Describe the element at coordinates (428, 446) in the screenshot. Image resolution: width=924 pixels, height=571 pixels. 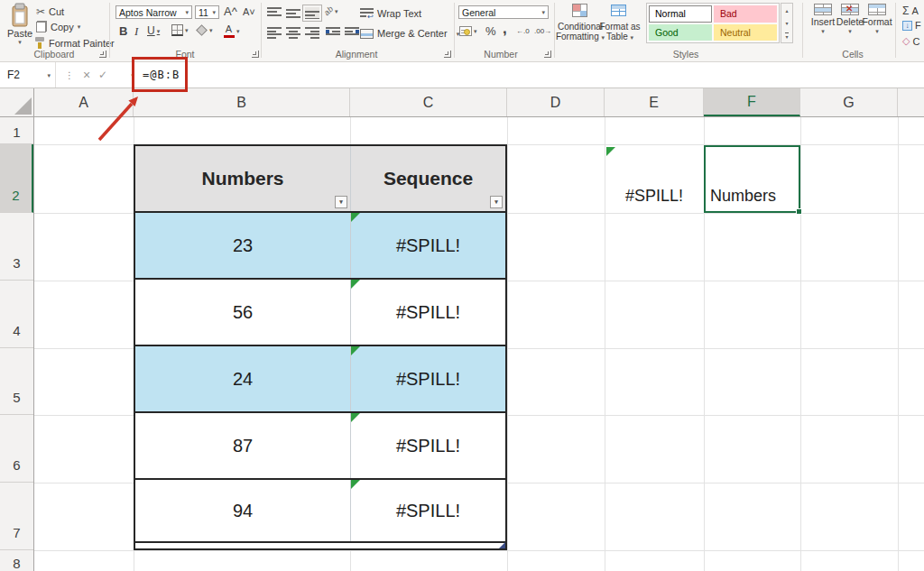
I see `cell-c6: #SPILL!` at that location.